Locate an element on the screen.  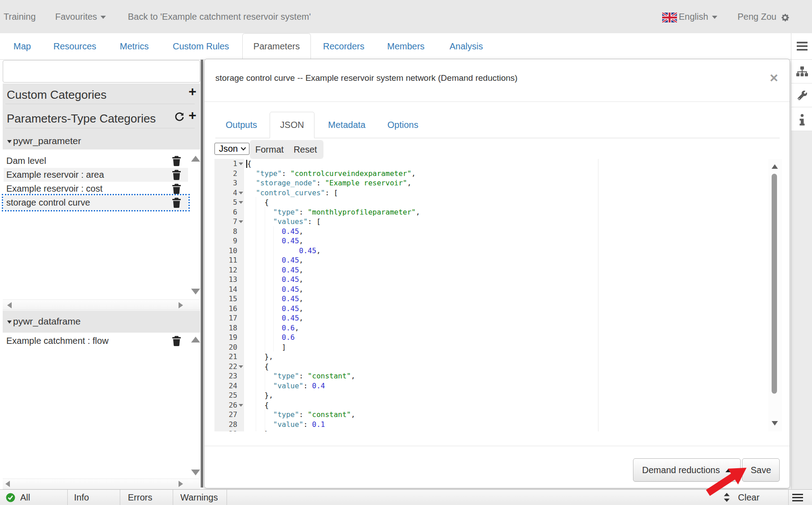
indent-guide is located at coordinates (265, 381).